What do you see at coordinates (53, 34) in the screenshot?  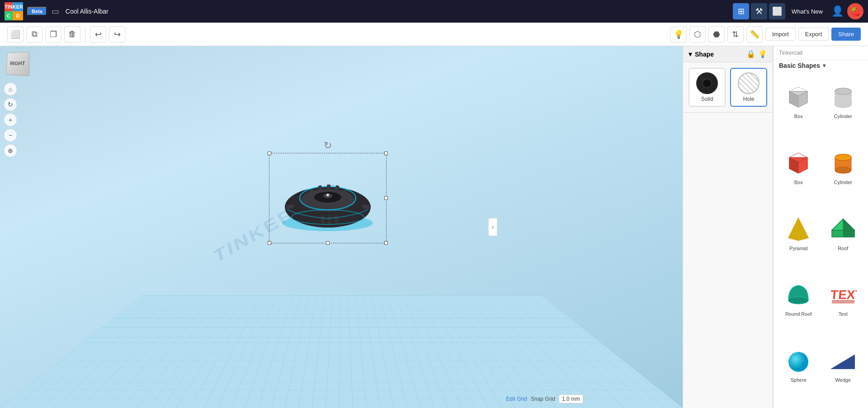 I see `copy-btn: ❐` at bounding box center [53, 34].